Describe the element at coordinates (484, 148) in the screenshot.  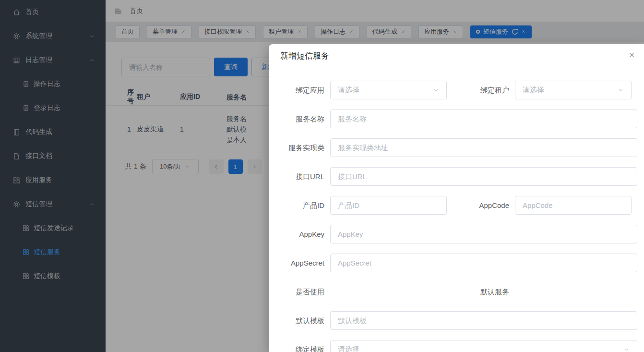
I see `service-class-field` at that location.